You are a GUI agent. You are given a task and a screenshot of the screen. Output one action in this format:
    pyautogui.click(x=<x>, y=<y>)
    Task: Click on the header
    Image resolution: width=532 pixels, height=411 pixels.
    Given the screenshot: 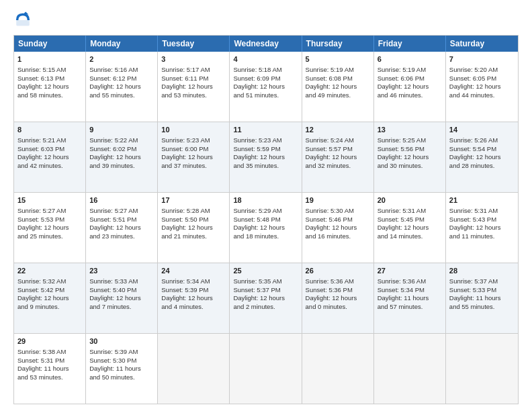 What is the action you would take?
    pyautogui.click(x=266, y=20)
    